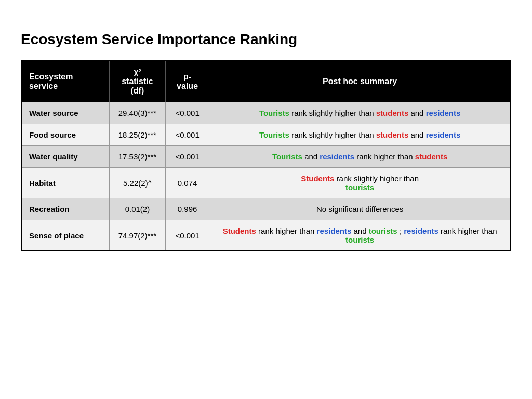 Image resolution: width=532 pixels, height=399 pixels. I want to click on statistic-cell: 18.25(2)***, so click(137, 135).